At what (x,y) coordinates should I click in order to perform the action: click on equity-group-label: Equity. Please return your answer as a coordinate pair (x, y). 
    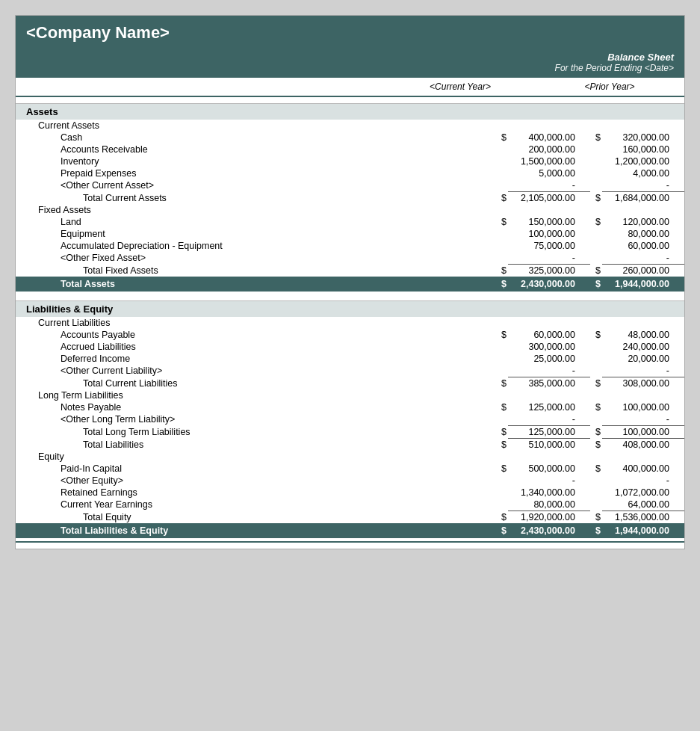
    Looking at the image, I should click on (350, 457).